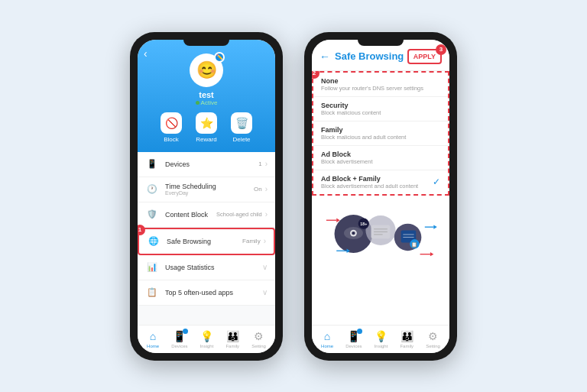 The height and width of the screenshot is (392, 587). Describe the element at coordinates (207, 339) in the screenshot. I see `nav-insight: 💡 Insight` at that location.